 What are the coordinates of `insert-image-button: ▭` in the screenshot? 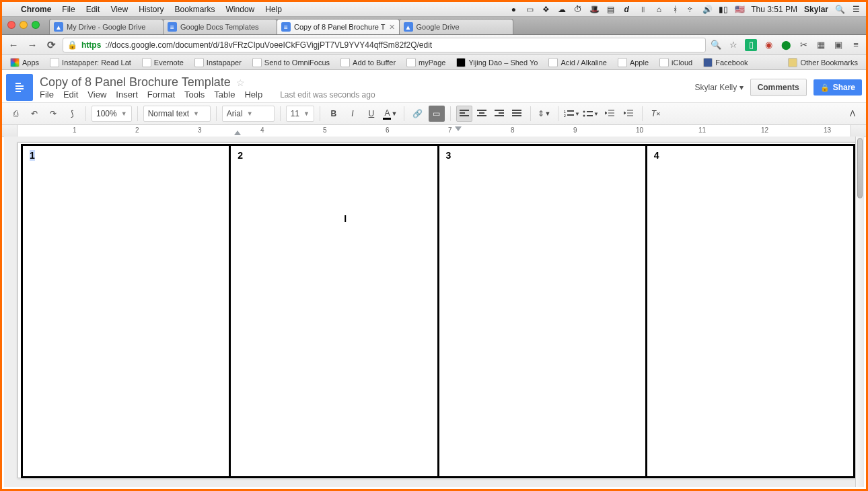 It's located at (437, 114).